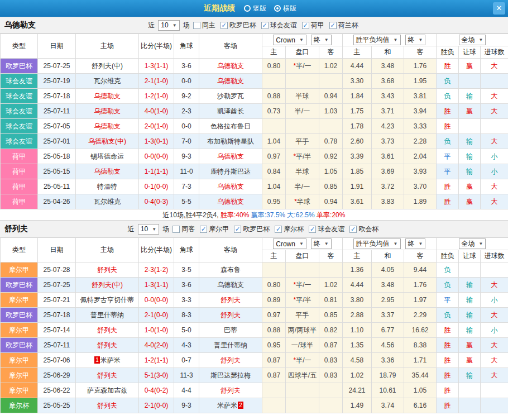 This screenshot has height=420, width=508. I want to click on avg-away: 3.94, so click(420, 112).